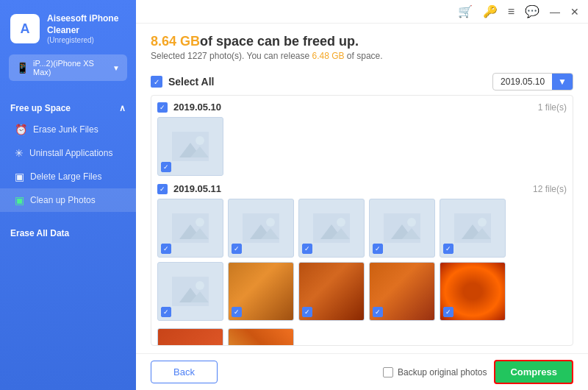  What do you see at coordinates (162, 189) in the screenshot?
I see `group2-checkbox: ✓` at bounding box center [162, 189].